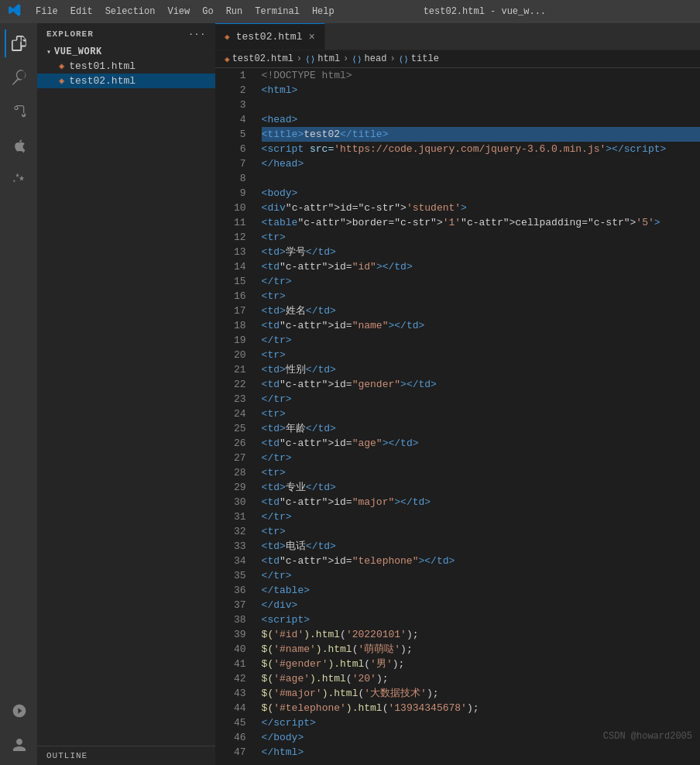 The width and height of the screenshot is (700, 765). Describe the element at coordinates (208, 12) in the screenshot. I see `menu-go: Go` at that location.